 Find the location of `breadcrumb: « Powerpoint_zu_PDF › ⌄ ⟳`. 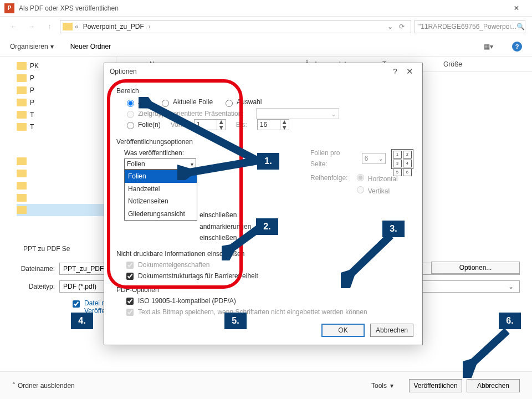

breadcrumb: « Powerpoint_zu_PDF › ⌄ ⟳ is located at coordinates (236, 27).